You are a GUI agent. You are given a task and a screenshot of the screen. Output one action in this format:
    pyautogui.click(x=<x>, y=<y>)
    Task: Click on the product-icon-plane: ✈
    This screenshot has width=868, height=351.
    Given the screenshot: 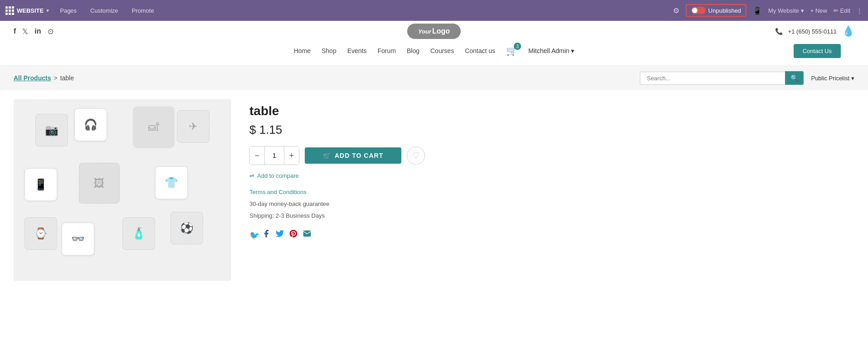 What is the action you would take?
    pyautogui.click(x=193, y=127)
    